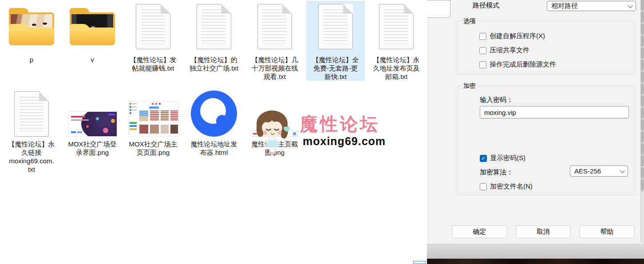 Image resolution: width=644 pixels, height=264 pixels. I want to click on file-label: MOX社交广场主 页页面.png, so click(153, 148).